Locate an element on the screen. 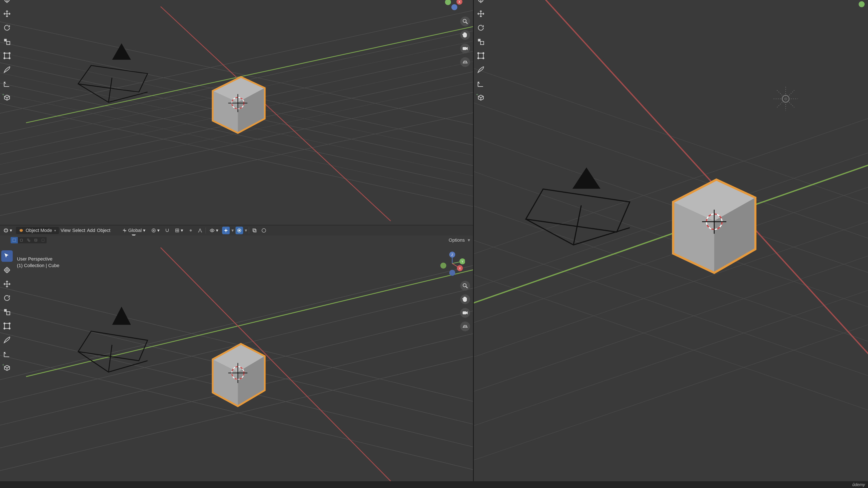 Image resolution: width=868 pixels, height=488 pixels. snap-dropdown: ▾ is located at coordinates (179, 230).